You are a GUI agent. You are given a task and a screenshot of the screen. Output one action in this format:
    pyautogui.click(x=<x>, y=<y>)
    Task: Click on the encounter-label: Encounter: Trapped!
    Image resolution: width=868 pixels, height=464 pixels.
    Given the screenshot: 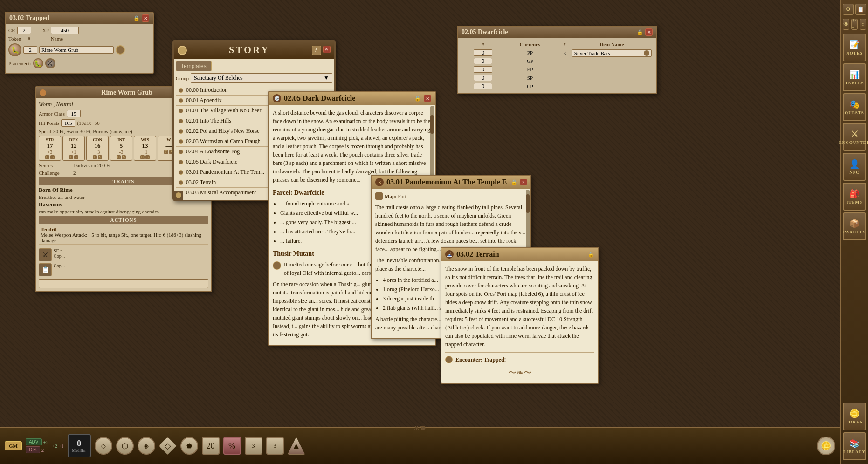 What is the action you would take?
    pyautogui.click(x=481, y=360)
    